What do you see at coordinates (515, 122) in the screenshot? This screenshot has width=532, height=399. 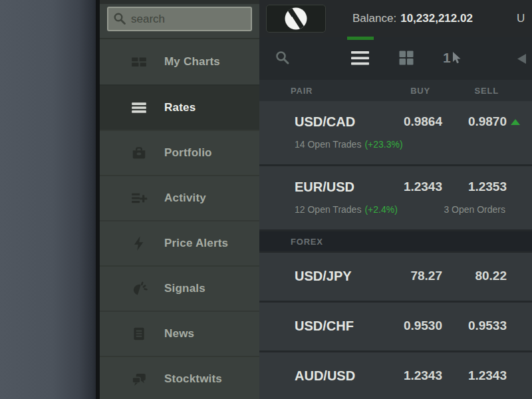 I see `trend-up-icon` at bounding box center [515, 122].